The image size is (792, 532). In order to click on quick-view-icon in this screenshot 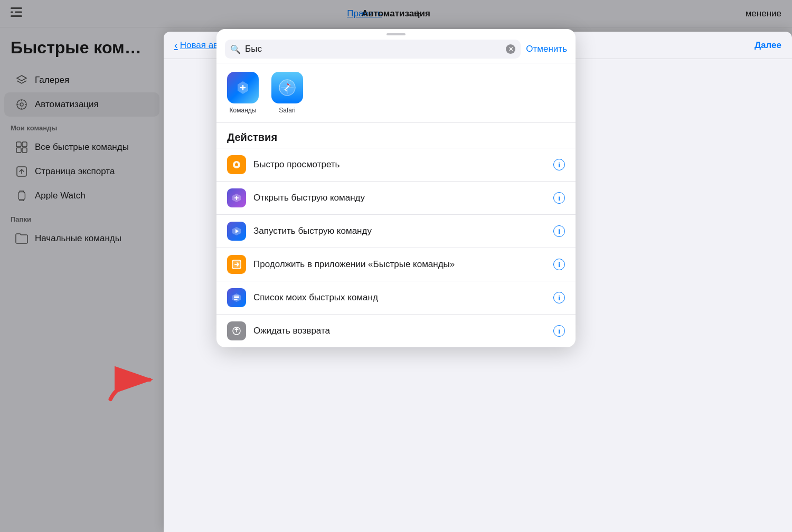, I will do `click(237, 165)`.